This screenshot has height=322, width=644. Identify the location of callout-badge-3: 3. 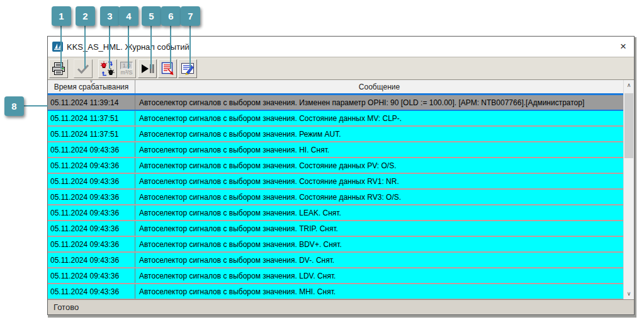
(110, 16).